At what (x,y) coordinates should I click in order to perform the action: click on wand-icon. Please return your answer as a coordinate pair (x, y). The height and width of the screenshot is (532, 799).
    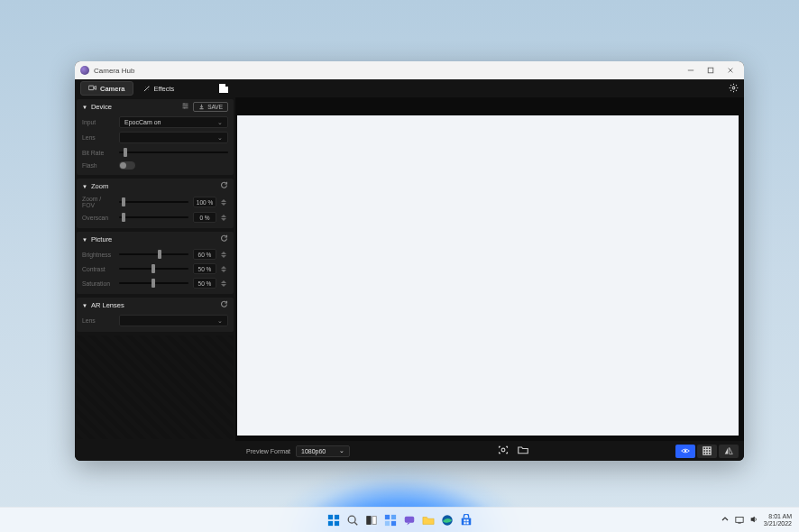
    Looking at the image, I should click on (146, 88).